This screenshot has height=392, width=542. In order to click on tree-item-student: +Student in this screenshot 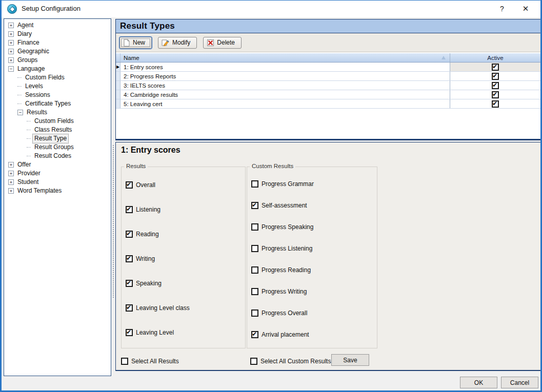, I will do `click(57, 182)`.